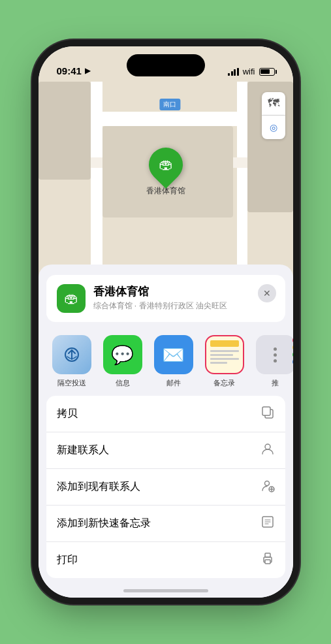 This screenshot has width=331, height=644. Describe the element at coordinates (71, 298) in the screenshot. I see `venue-icon: 🏟` at that location.